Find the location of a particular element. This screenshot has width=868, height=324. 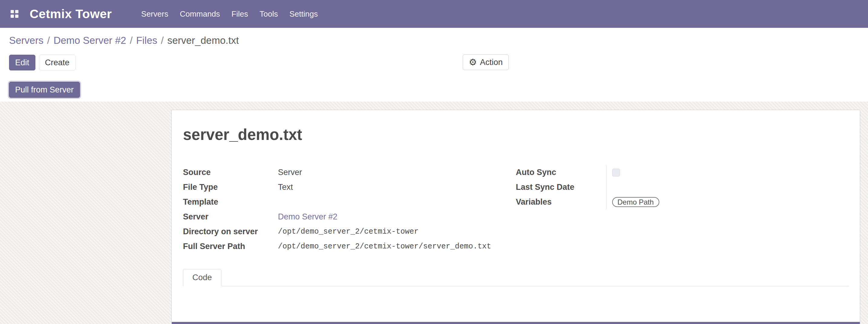

field-group-right: Auto Sync Last Sync Date Variables Demo … is located at coordinates (682, 187).